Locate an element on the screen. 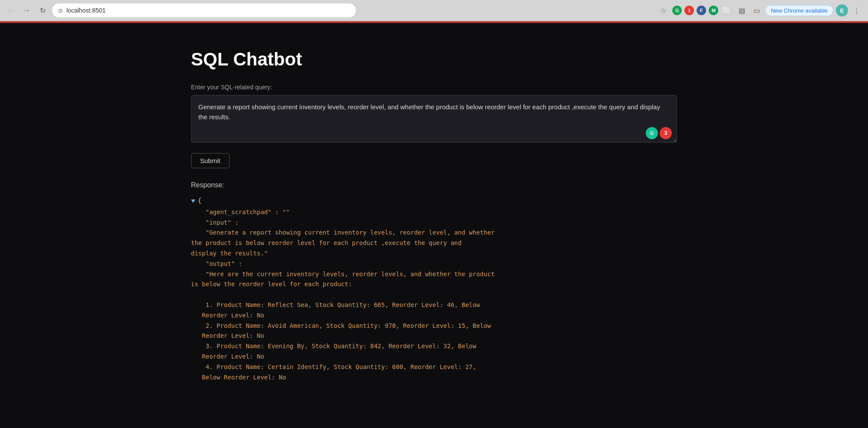 This screenshot has width=868, height=428. response-label: Response: is located at coordinates (434, 185).